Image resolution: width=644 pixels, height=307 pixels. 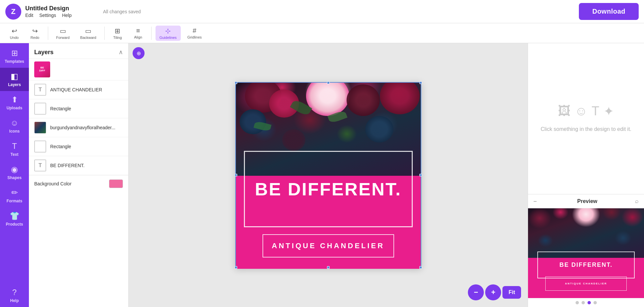 I want to click on forward-label: Forward, so click(x=63, y=38).